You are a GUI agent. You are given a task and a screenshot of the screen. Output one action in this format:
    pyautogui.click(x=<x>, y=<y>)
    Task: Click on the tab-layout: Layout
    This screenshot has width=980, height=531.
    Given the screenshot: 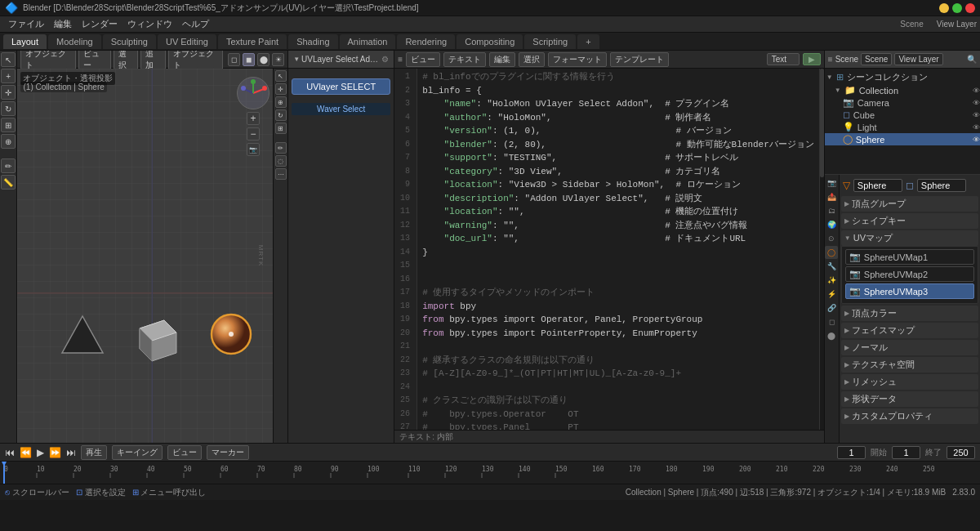 What is the action you would take?
    pyautogui.click(x=24, y=42)
    